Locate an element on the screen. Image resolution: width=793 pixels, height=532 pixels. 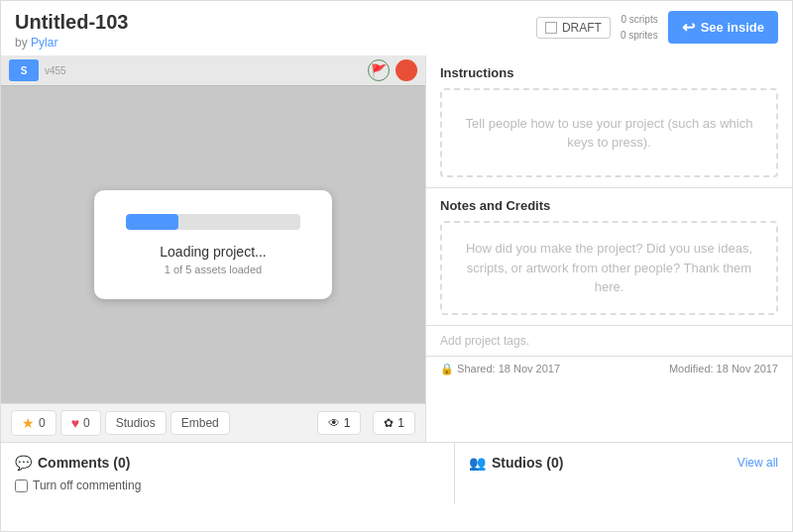
views-stat: 👁 1 is located at coordinates (339, 423).